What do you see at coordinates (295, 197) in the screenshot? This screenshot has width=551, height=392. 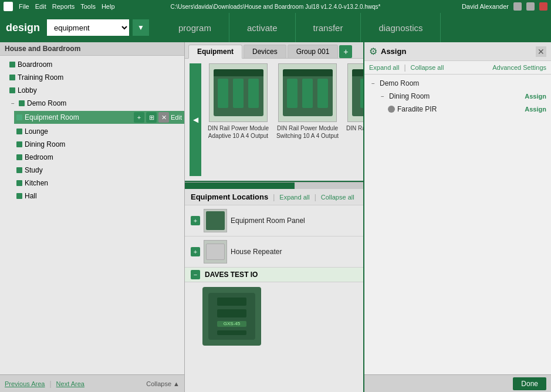 I see `expand-all-link: Expand all` at bounding box center [295, 197].